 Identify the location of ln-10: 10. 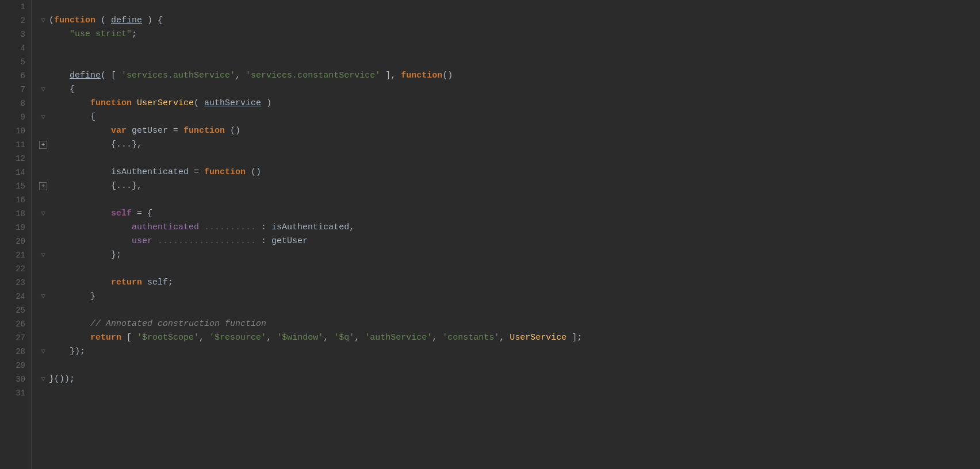
(16, 131).